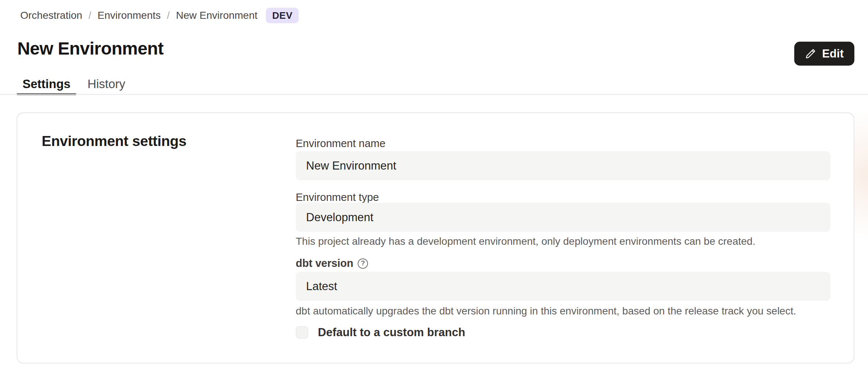  What do you see at coordinates (106, 84) in the screenshot?
I see `tab-history: History` at bounding box center [106, 84].